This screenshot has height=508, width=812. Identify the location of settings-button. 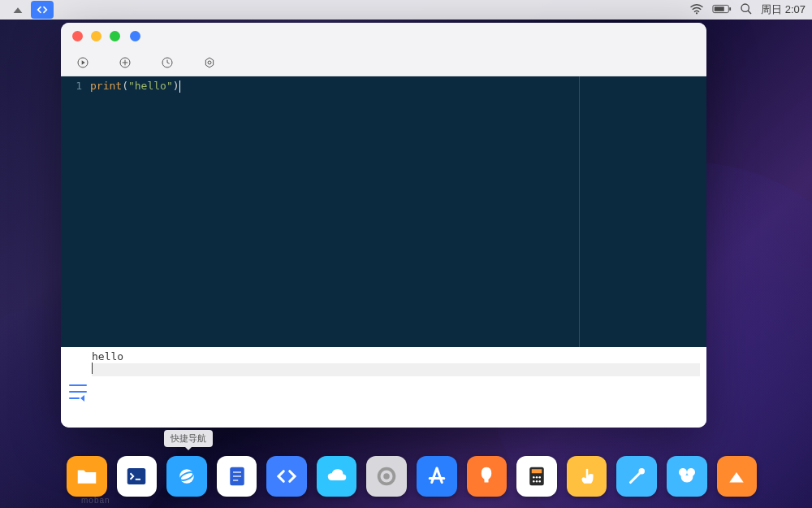
(209, 63).